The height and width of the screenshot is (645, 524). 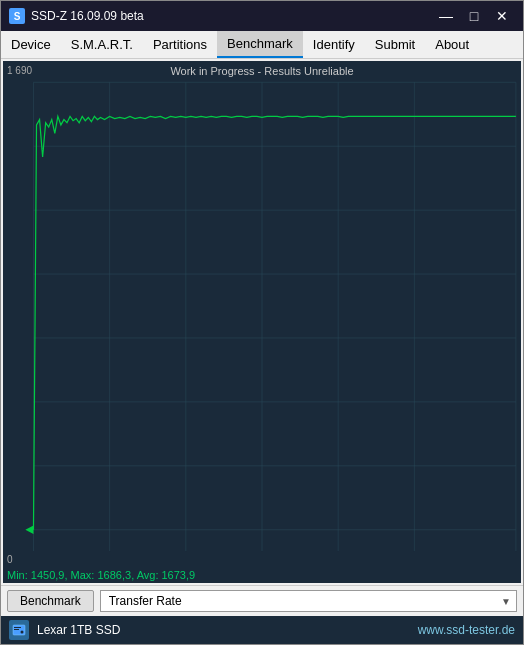 I want to click on close-button: ✕, so click(x=502, y=16).